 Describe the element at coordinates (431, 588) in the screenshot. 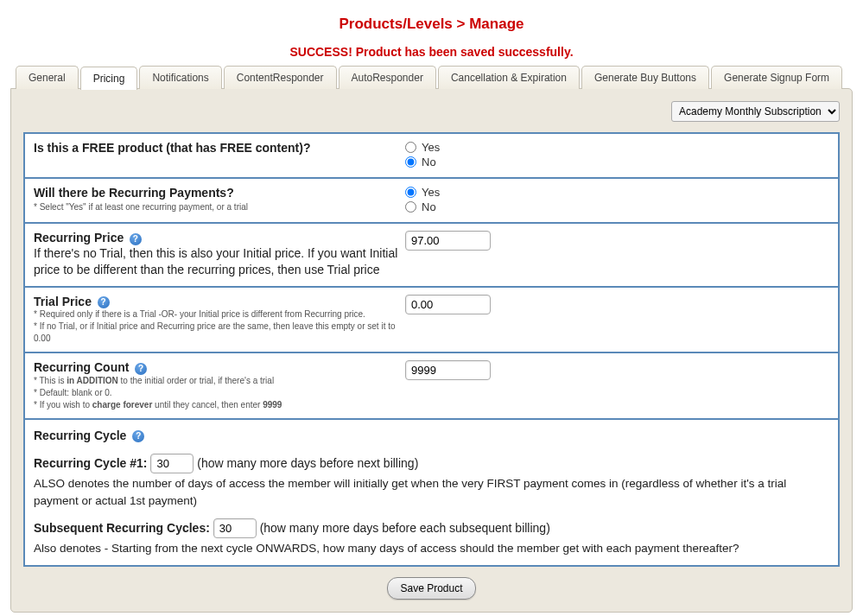

I see `save-product-button: Save Product` at that location.